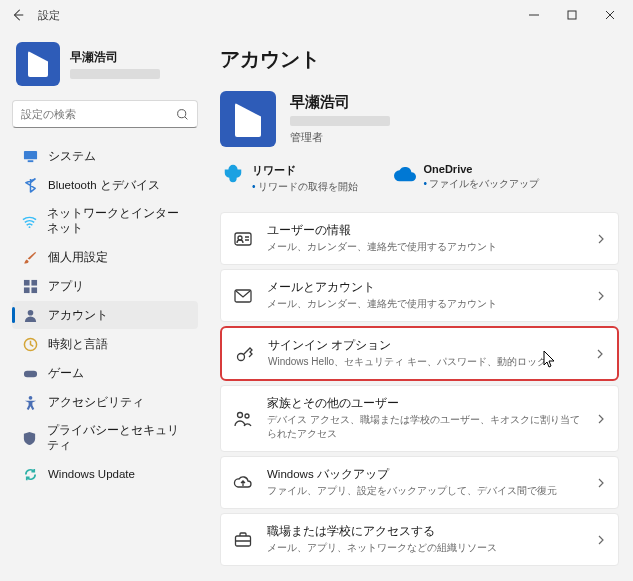  I want to click on card-title: メールとアカウント, so click(424, 288).